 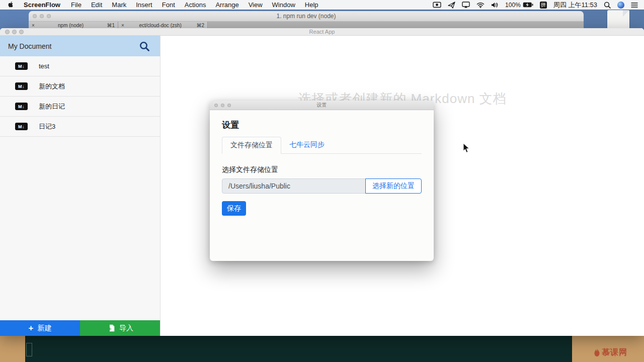 I want to click on app-minimize-button, so click(x=14, y=32).